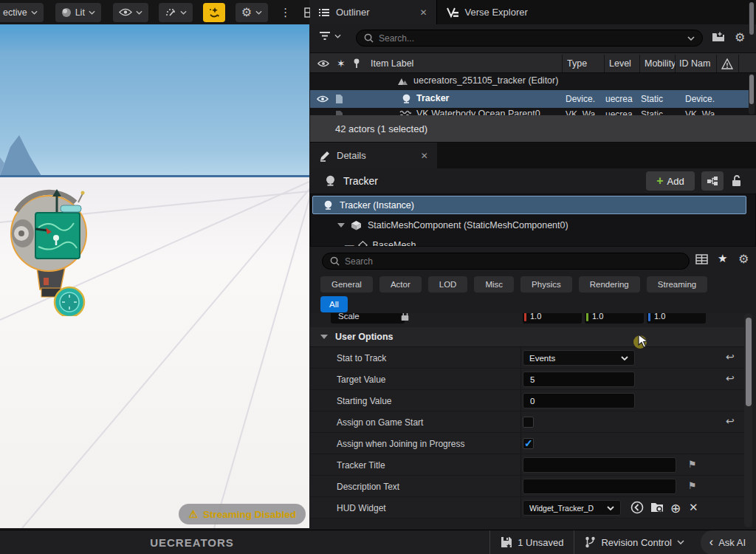  What do you see at coordinates (660, 181) in the screenshot?
I see `plus-icon: +` at bounding box center [660, 181].